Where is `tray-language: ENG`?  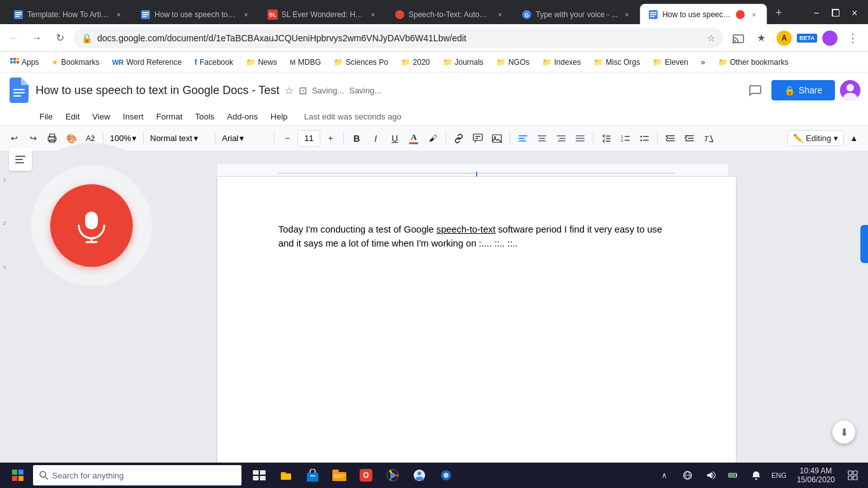 tray-language: ENG is located at coordinates (779, 475).